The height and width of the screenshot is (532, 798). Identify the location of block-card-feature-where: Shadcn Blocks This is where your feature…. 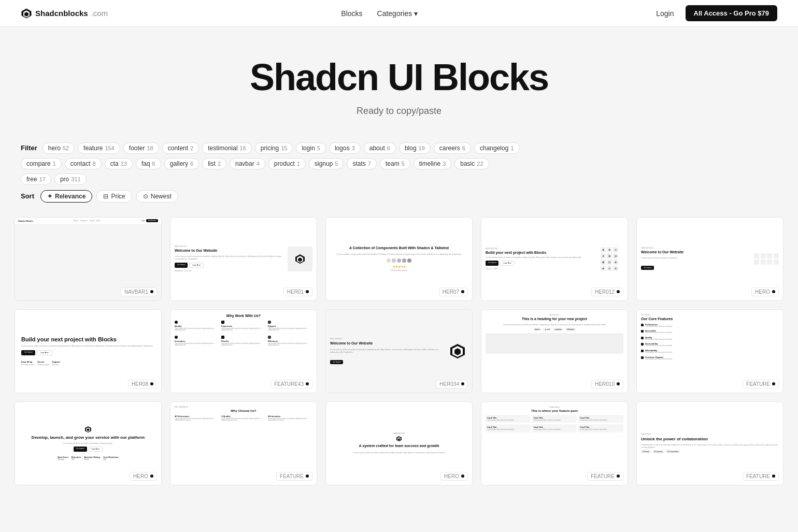
(554, 443).